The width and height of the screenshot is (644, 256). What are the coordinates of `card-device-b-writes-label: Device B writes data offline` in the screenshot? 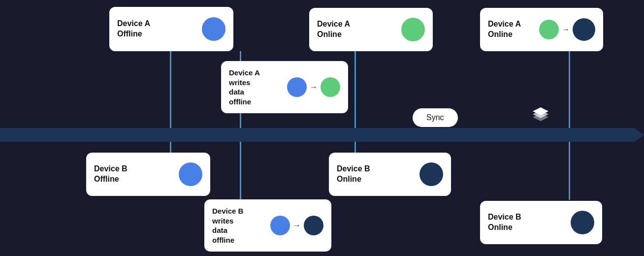 It's located at (238, 225).